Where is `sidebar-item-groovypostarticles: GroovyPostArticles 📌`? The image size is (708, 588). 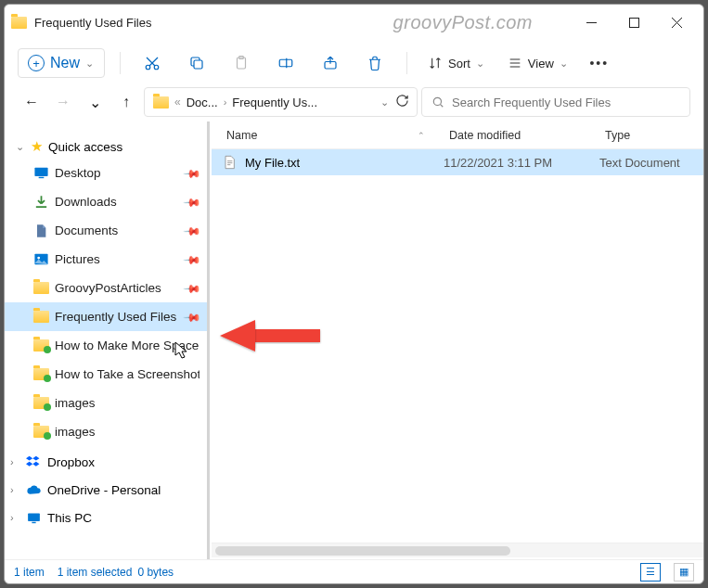 sidebar-item-groovypostarticles: GroovyPostArticles 📌 is located at coordinates (106, 288).